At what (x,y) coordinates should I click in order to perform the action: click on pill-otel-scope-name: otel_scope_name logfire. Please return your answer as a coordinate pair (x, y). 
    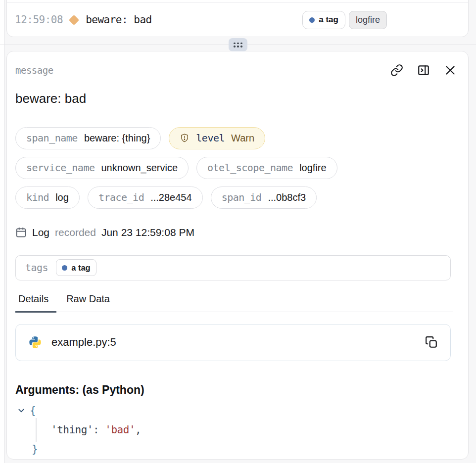
    Looking at the image, I should click on (267, 168).